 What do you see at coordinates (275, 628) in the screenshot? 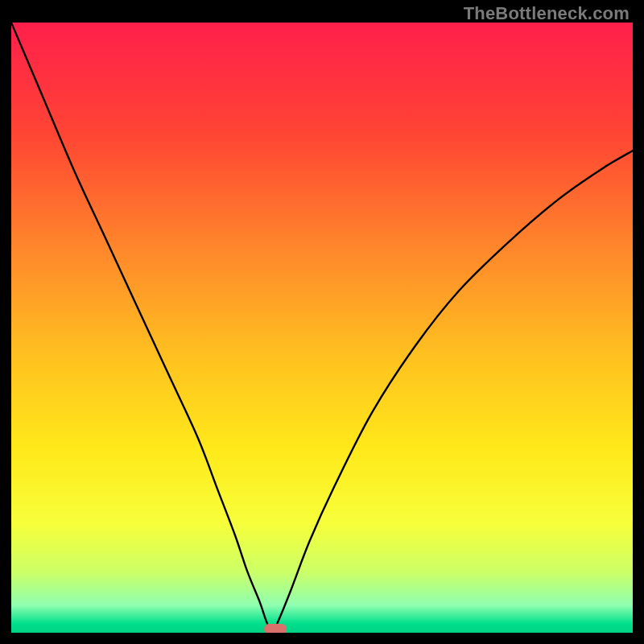
I see `optimal-marker` at bounding box center [275, 628].